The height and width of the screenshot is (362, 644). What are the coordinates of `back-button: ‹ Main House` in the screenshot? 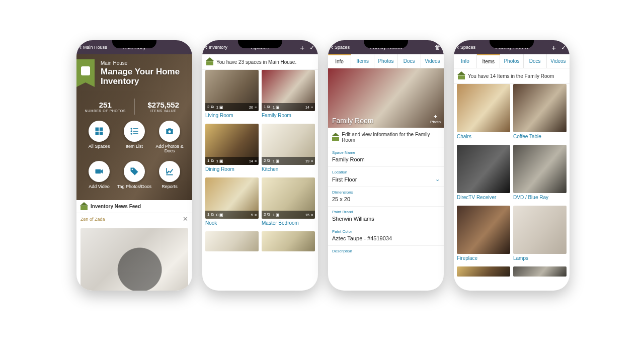 It's located at (94, 47).